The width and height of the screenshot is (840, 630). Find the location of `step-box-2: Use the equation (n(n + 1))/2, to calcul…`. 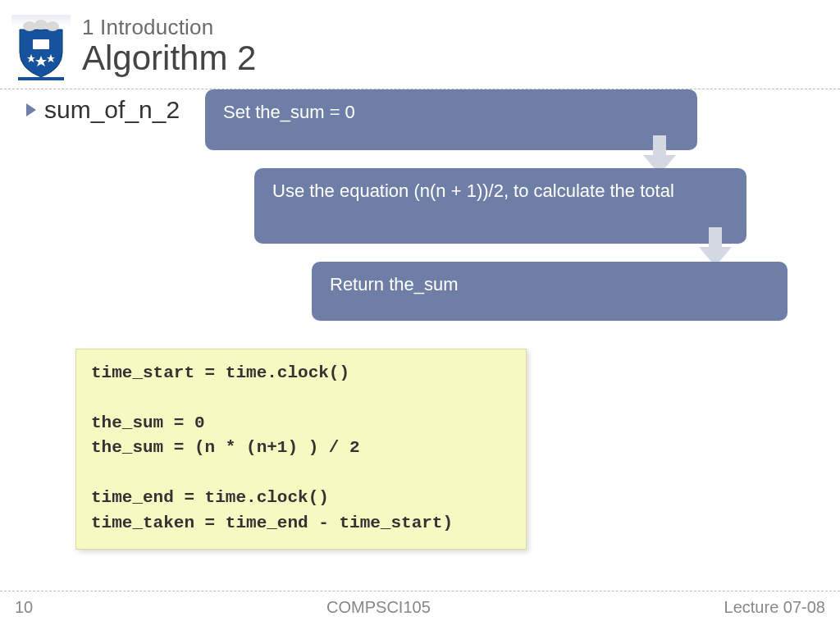

step-box-2: Use the equation (n(n + 1))/2, to calcul… is located at coordinates (500, 206).